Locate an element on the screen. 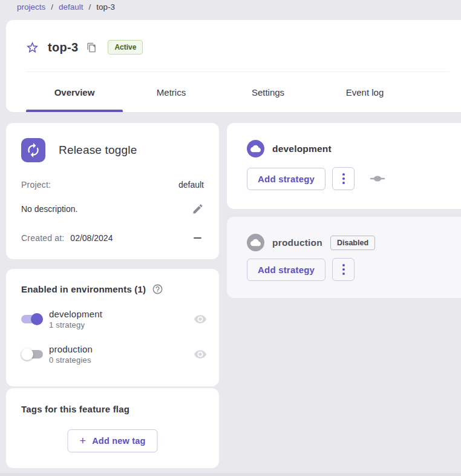  add-strategy-button-development: Add strategy is located at coordinates (286, 179).